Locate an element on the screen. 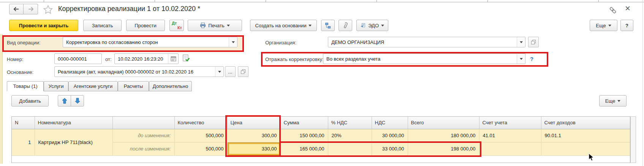  cell-amount: 165 000,00 is located at coordinates (304, 149).